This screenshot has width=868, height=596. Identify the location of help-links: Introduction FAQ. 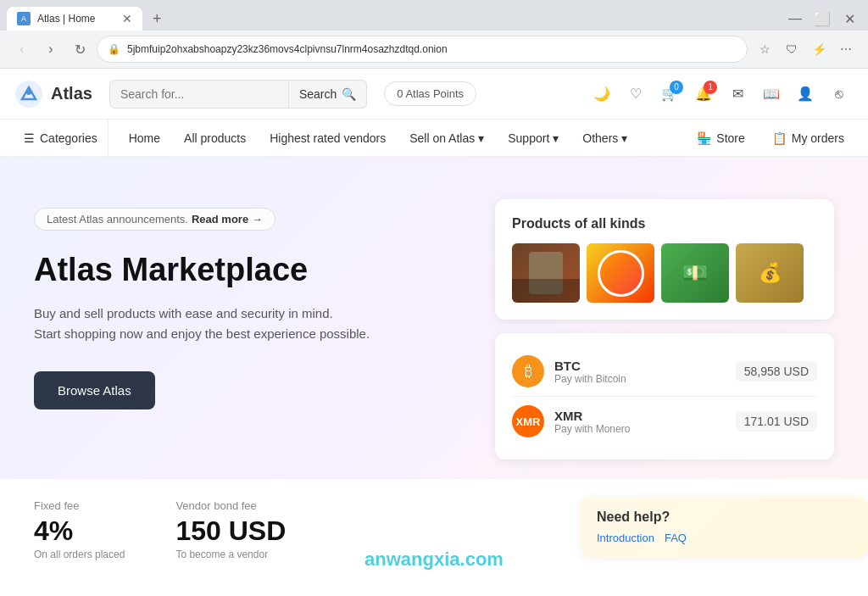
(724, 538).